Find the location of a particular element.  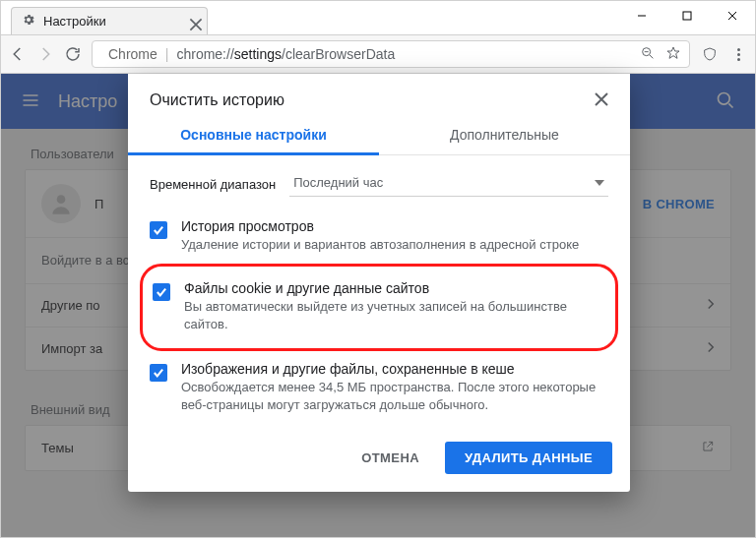

tab-advanced: Дополнительные is located at coordinates (504, 135).